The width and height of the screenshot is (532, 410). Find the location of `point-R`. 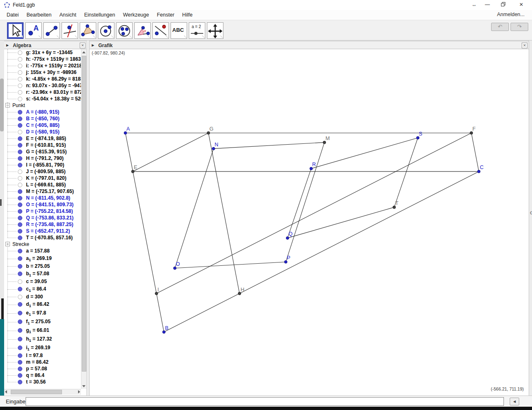

point-R is located at coordinates (311, 169).